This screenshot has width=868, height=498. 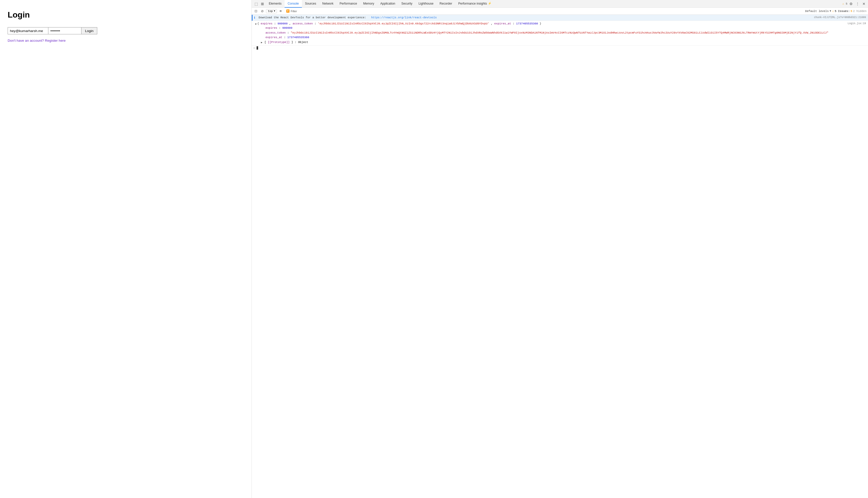 What do you see at coordinates (369, 4) in the screenshot?
I see `tab-memory: Memory` at bounding box center [369, 4].